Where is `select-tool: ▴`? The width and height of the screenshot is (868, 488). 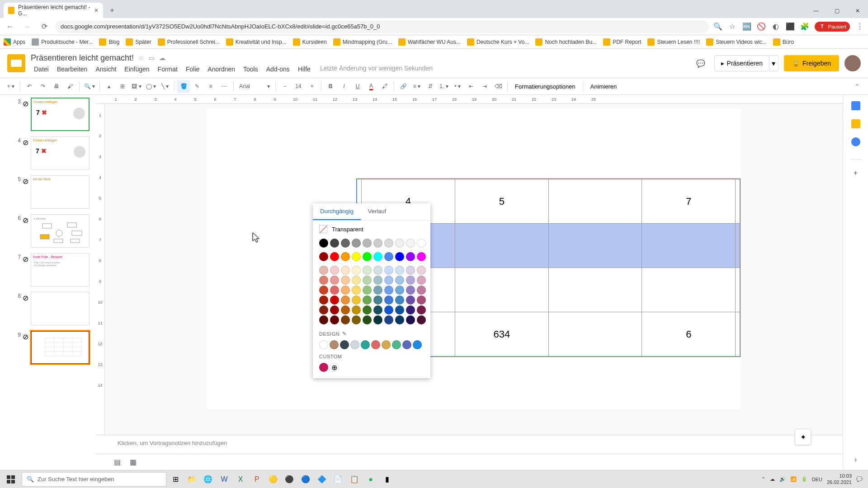 select-tool: ▴ is located at coordinates (109, 86).